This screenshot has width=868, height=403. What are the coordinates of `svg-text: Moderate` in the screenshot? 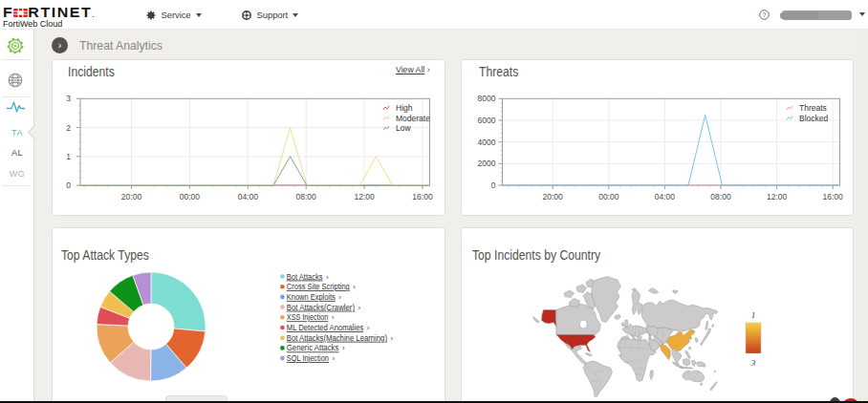 It's located at (413, 118).